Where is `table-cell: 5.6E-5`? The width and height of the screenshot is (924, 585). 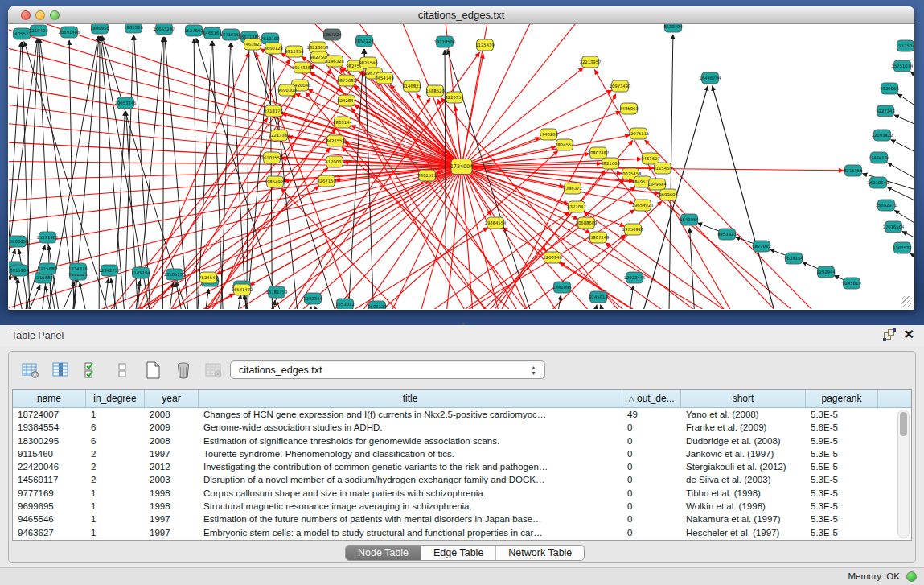 table-cell: 5.6E-5 is located at coordinates (842, 427).